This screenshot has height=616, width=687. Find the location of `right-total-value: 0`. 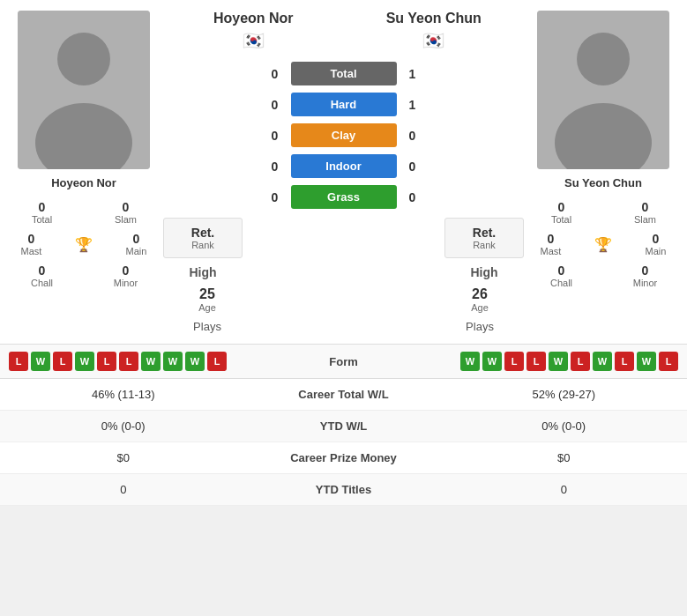

right-total-value: 0 is located at coordinates (562, 207).